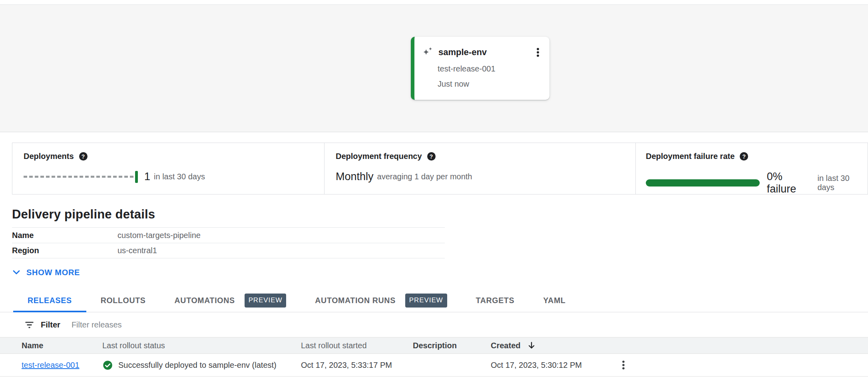 Image resolution: width=868 pixels, height=381 pixels. I want to click on tab-label: ROLLOUTS, so click(123, 300).